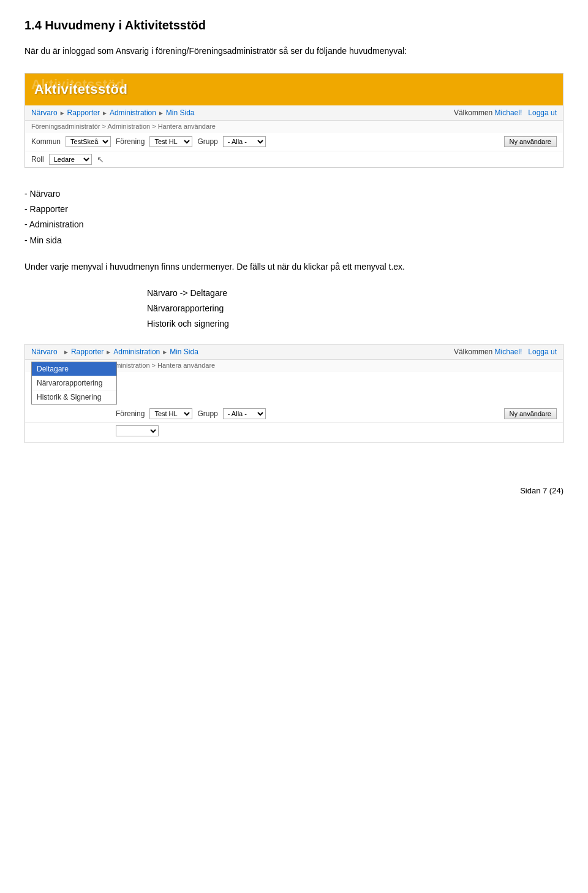  I want to click on page-footer: Sidan 7 (24), so click(294, 494).